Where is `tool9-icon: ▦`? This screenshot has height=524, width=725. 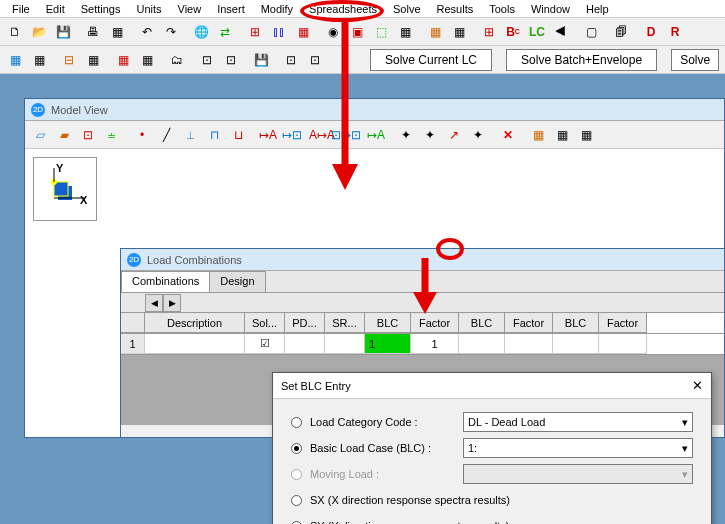
tool9-icon: ▦ is located at coordinates (459, 32).